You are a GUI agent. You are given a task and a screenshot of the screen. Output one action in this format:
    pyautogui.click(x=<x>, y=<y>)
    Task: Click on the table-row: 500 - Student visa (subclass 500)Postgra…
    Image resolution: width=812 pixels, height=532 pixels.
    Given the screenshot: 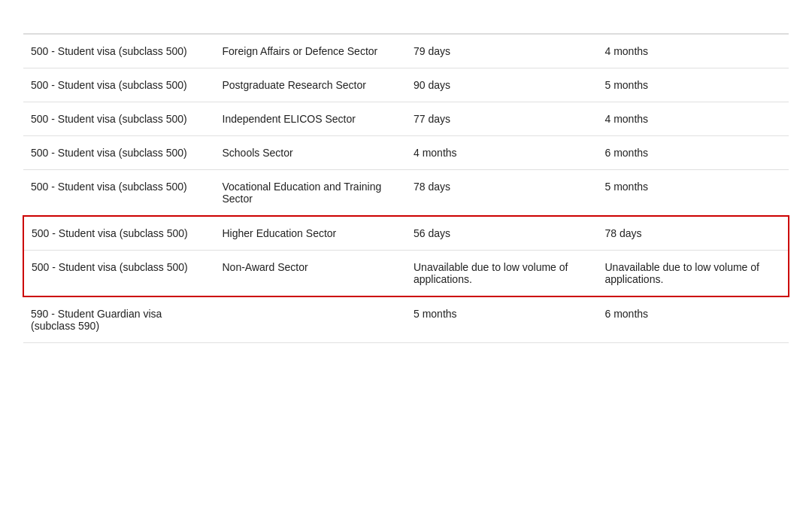 What is the action you would take?
    pyautogui.click(x=406, y=86)
    